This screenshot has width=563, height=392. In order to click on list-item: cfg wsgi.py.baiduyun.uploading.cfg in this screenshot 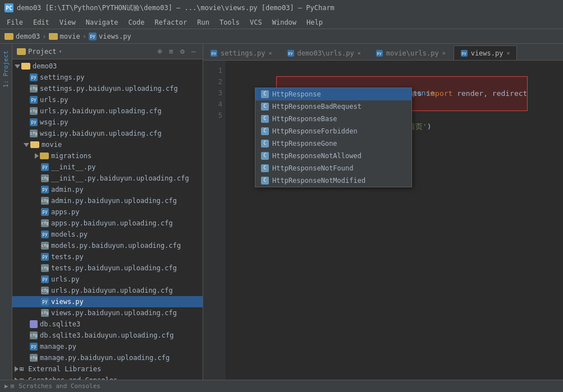, I will do `click(108, 133)`.